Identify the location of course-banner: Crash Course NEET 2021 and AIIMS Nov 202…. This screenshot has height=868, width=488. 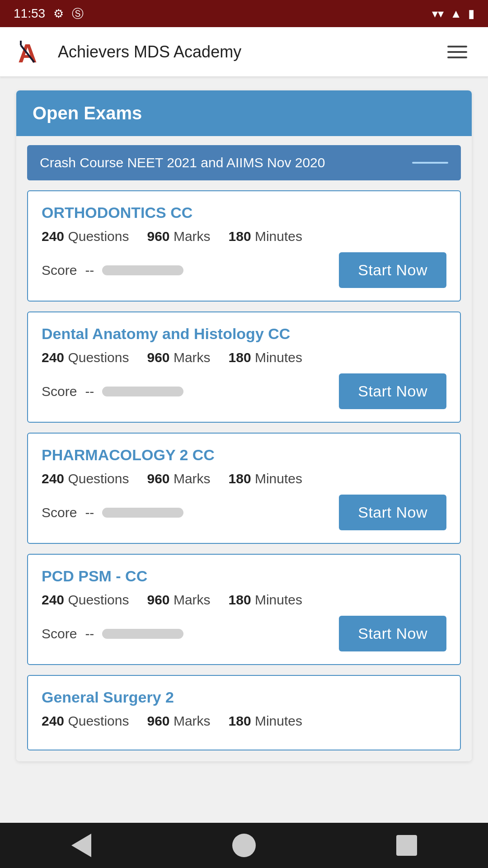
(244, 163).